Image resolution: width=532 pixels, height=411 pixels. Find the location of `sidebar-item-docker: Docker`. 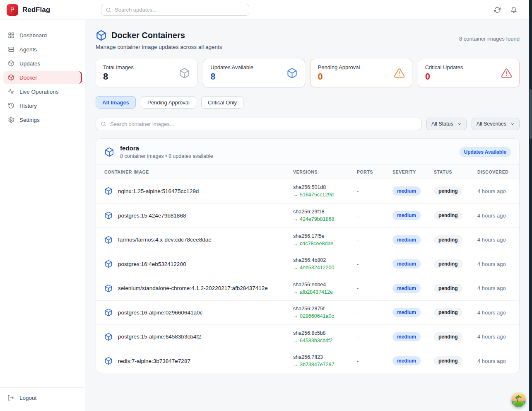

sidebar-item-docker: Docker is located at coordinates (43, 77).